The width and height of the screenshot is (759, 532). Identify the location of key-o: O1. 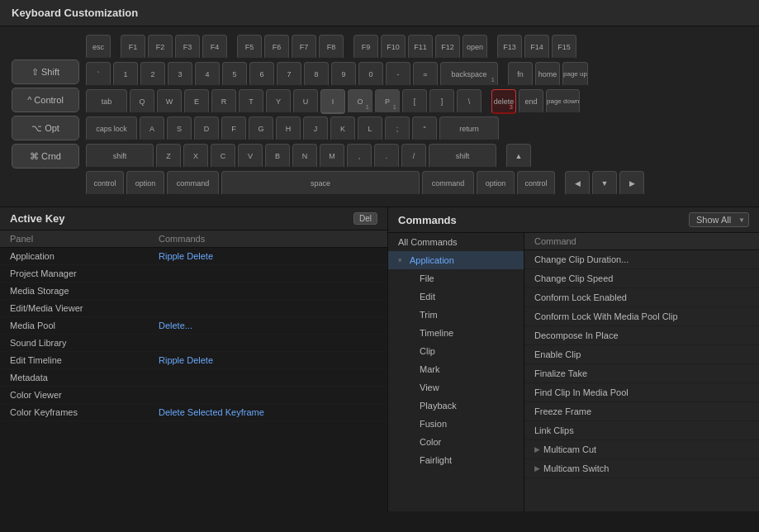
(360, 102).